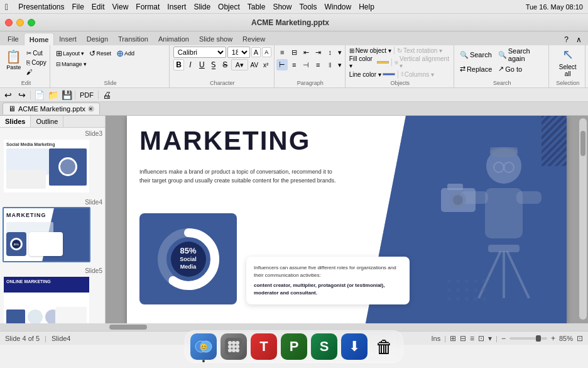  I want to click on font-name-select: Calibri, so click(200, 52).